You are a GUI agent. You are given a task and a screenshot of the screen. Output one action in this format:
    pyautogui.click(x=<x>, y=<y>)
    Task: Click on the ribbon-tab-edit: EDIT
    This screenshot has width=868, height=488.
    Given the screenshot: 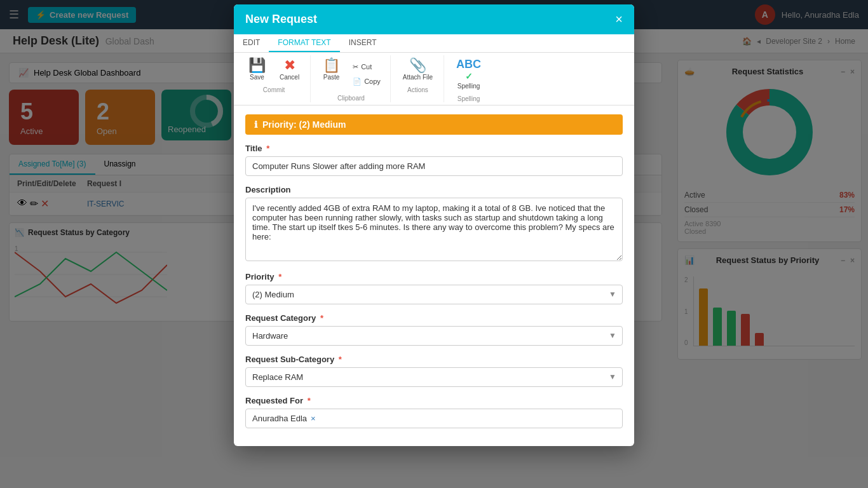 What is the action you would take?
    pyautogui.click(x=252, y=43)
    